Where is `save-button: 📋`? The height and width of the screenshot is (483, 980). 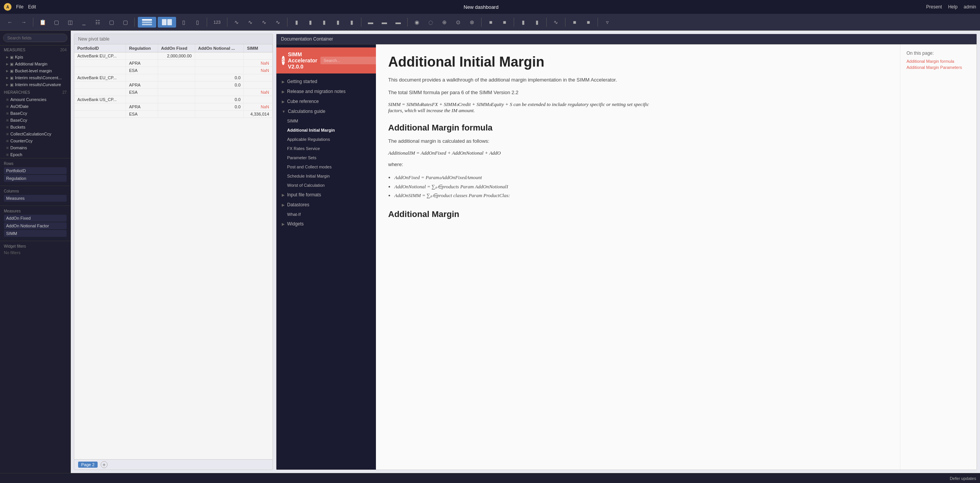 save-button: 📋 is located at coordinates (42, 22).